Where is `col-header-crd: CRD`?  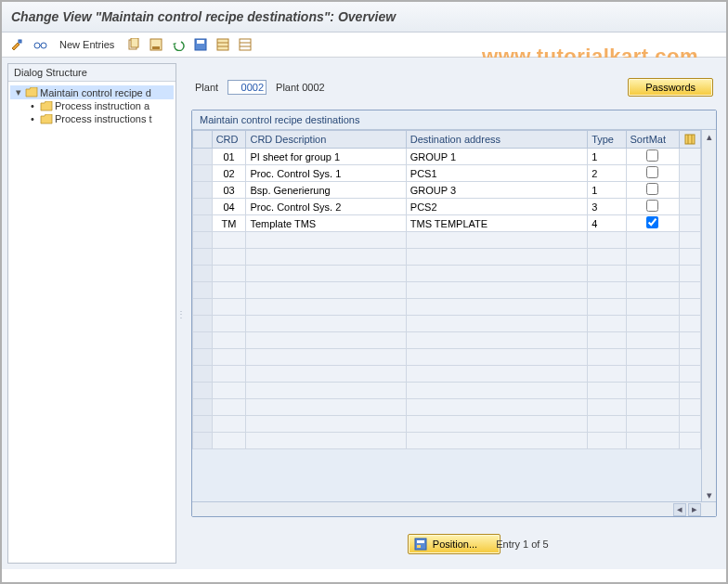 col-header-crd: CRD is located at coordinates (228, 139).